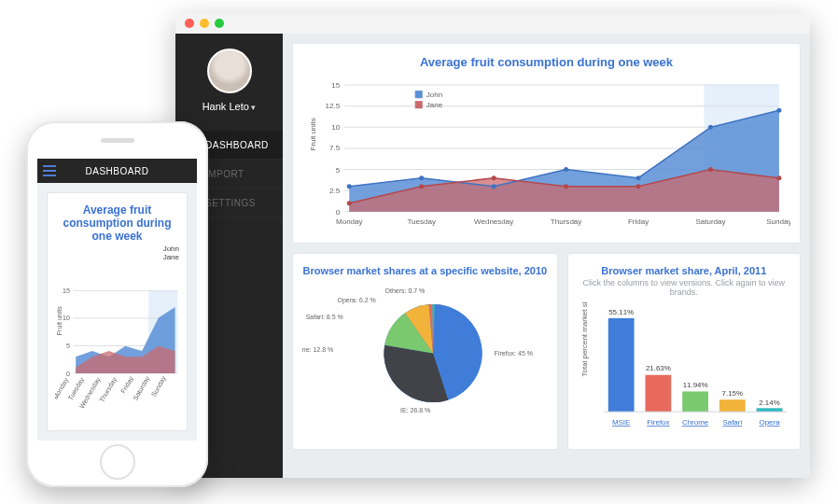 This screenshot has height=504, width=838. I want to click on bar-chart: Total percent market share, so click(684, 371).